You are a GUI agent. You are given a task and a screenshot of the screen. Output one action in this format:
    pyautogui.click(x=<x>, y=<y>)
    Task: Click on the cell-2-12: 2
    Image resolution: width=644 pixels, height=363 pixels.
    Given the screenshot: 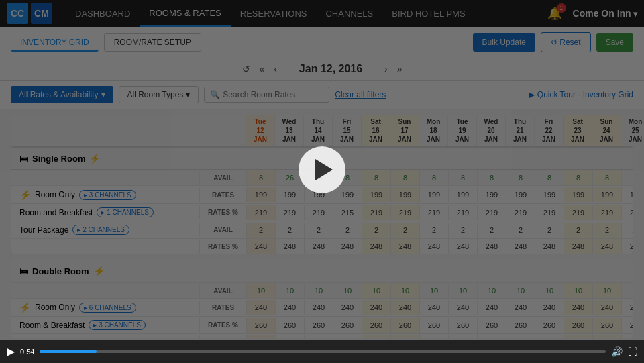 What is the action you would take?
    pyautogui.click(x=606, y=230)
    